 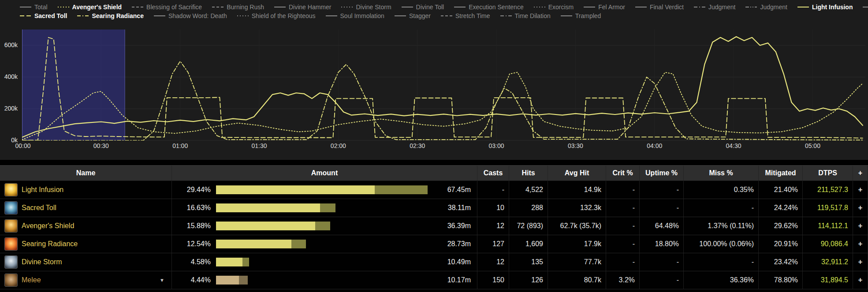 What do you see at coordinates (493, 173) in the screenshot?
I see `column-header-casts: Casts` at bounding box center [493, 173].